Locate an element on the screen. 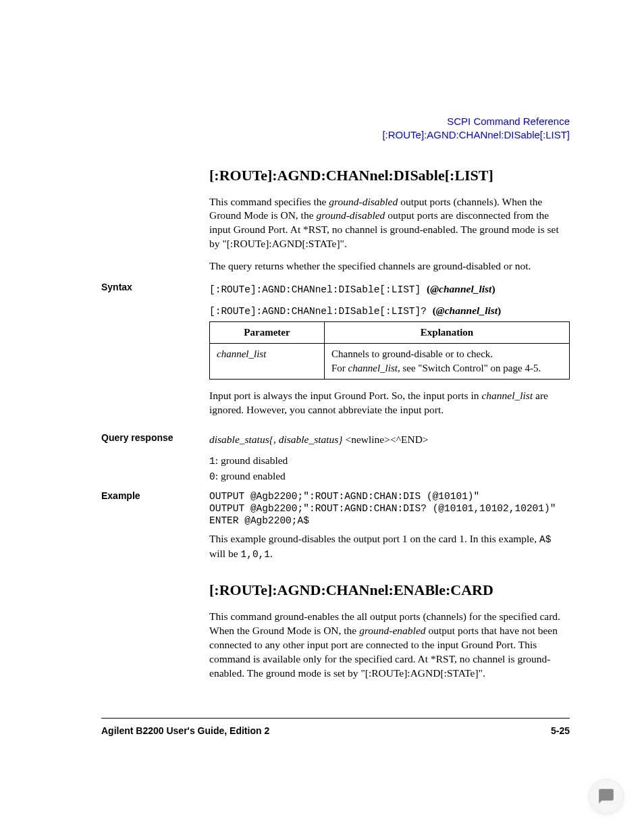 This screenshot has width=644, height=834. table-cell-expl: Channels to ground-disable or to check. … is located at coordinates (447, 361).